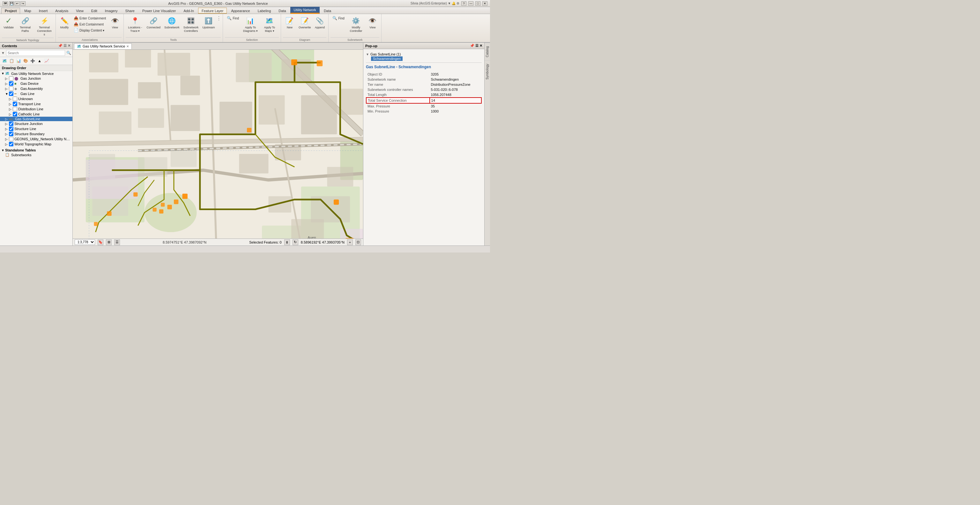  What do you see at coordinates (109, 243) in the screenshot?
I see `grid-button: ⊞` at bounding box center [109, 243].